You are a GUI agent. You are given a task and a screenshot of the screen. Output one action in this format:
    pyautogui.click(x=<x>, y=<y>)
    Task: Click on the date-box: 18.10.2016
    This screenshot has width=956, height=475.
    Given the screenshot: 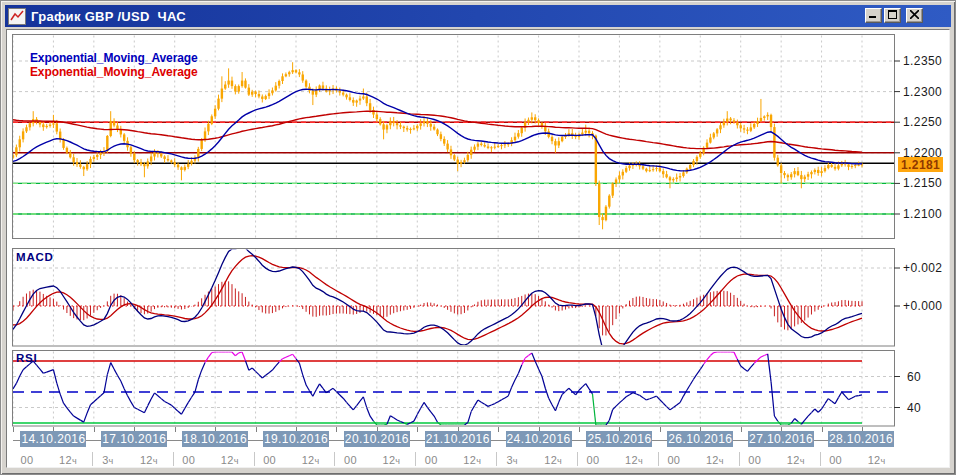 What is the action you would take?
    pyautogui.click(x=215, y=439)
    